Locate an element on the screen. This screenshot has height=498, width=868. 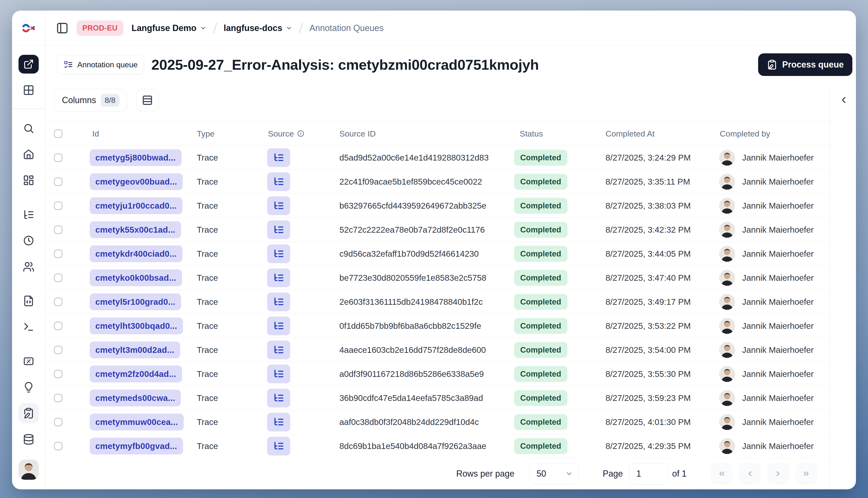
first-page-button is located at coordinates (722, 474).